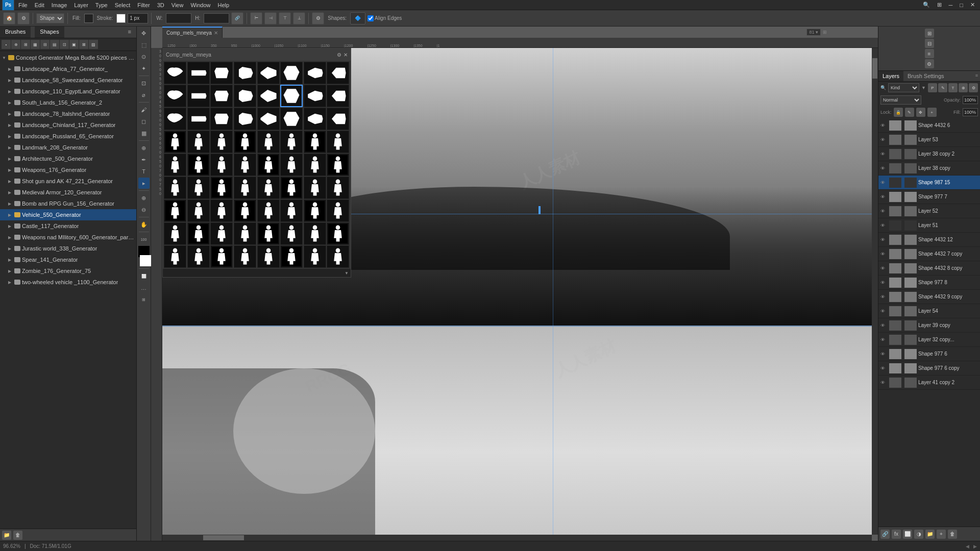 The width and height of the screenshot is (980, 551). I want to click on shapes-tab: Shapes, so click(49, 32).